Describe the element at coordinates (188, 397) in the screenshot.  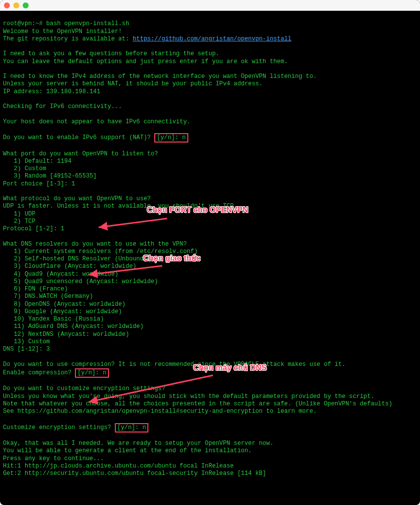
I see `term-line: Unless you know what you're doing, you s…` at that location.